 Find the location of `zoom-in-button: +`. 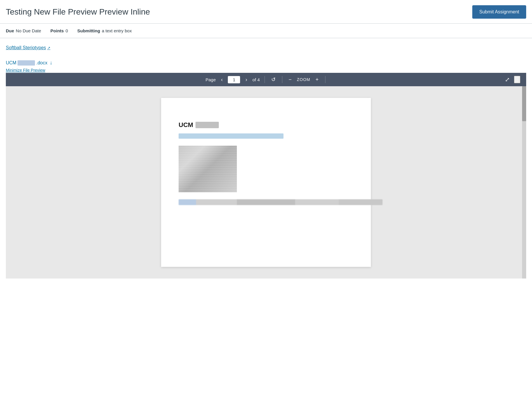

zoom-in-button: + is located at coordinates (317, 80).